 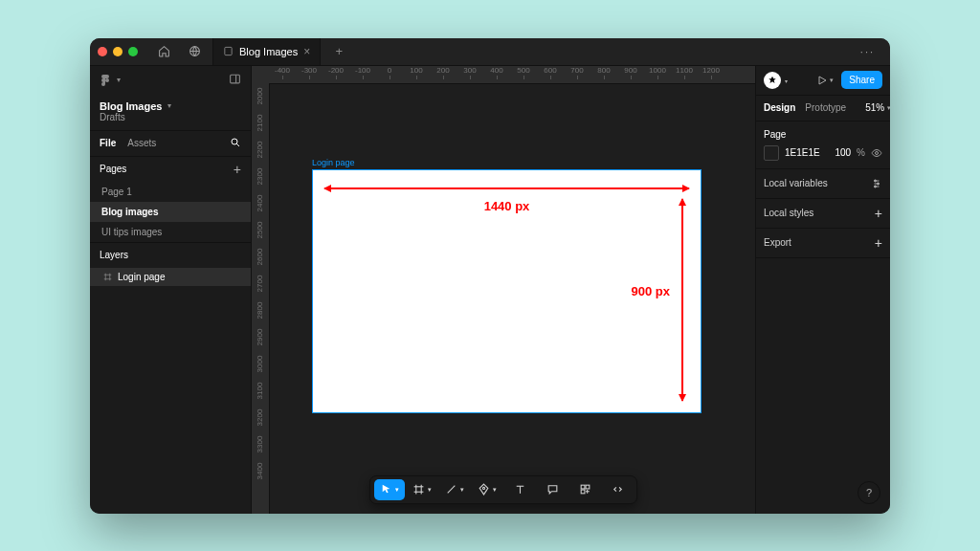 I want to click on dimension-label-height: 900 px, so click(x=651, y=291).